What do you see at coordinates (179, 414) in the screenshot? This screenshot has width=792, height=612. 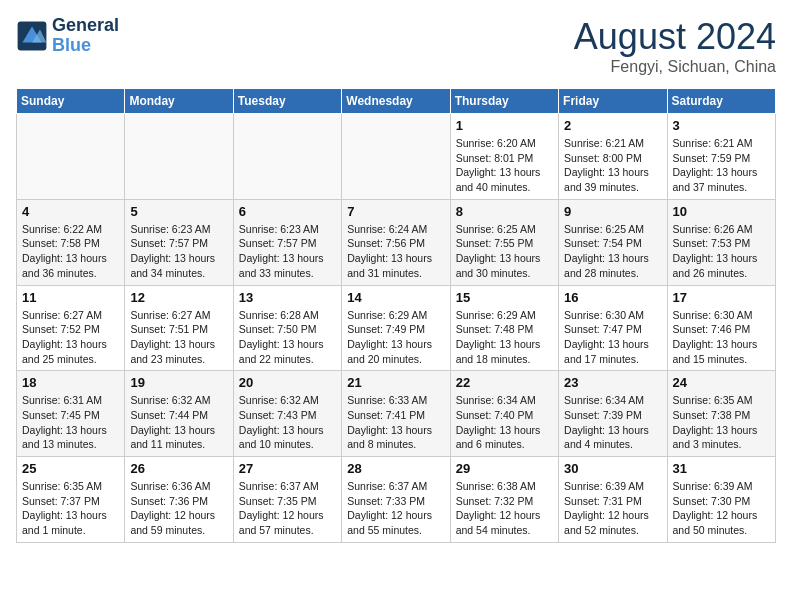 I see `day-cell-19: 19Sunrise: 6:32 AMSunset: 7:44 PMDayligh…` at bounding box center [179, 414].